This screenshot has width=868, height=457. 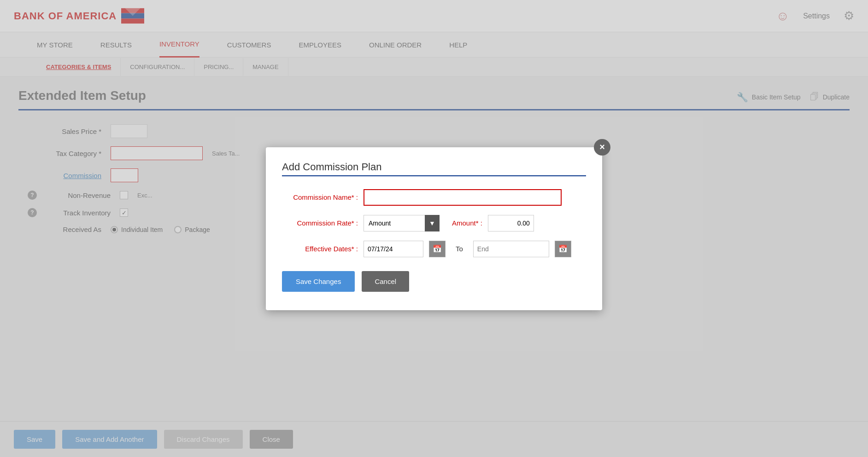 I want to click on amount-inline-label: Amount* :, so click(x=467, y=223).